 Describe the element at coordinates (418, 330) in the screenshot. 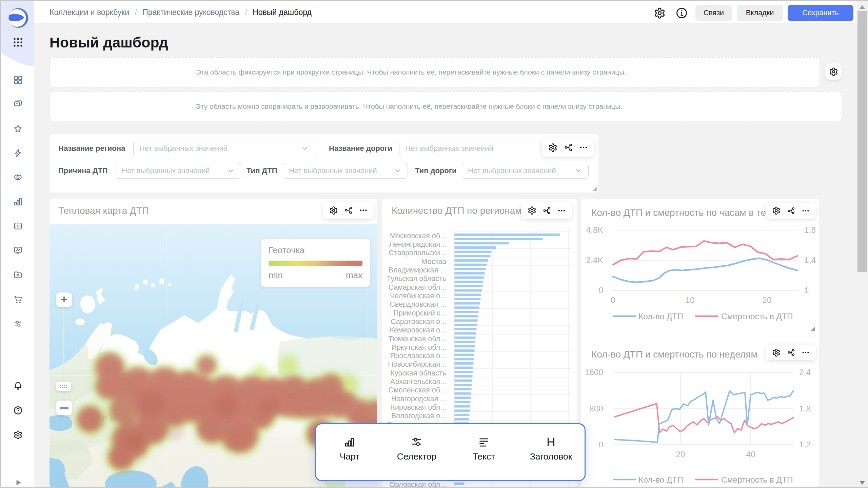

I see `svg-text: Кемеровская о...` at that location.